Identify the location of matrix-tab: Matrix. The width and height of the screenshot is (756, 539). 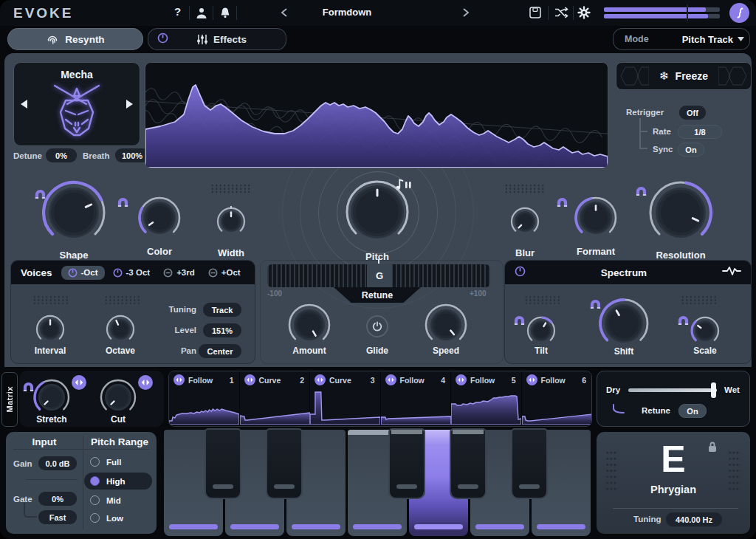
(10, 399).